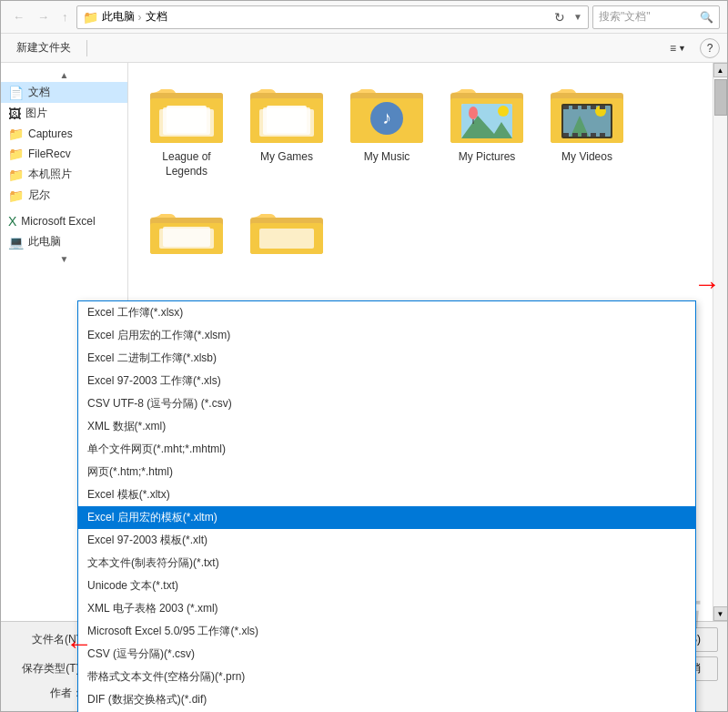  Describe the element at coordinates (710, 48) in the screenshot. I see `help-button: ?` at that location.